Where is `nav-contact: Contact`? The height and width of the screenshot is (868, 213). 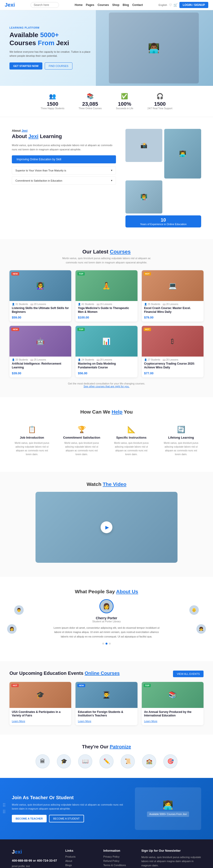 nav-contact: Contact is located at coordinates (138, 5).